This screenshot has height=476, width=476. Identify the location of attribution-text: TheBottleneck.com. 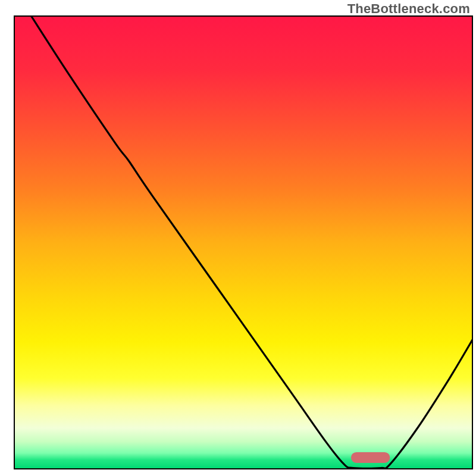
(409, 9).